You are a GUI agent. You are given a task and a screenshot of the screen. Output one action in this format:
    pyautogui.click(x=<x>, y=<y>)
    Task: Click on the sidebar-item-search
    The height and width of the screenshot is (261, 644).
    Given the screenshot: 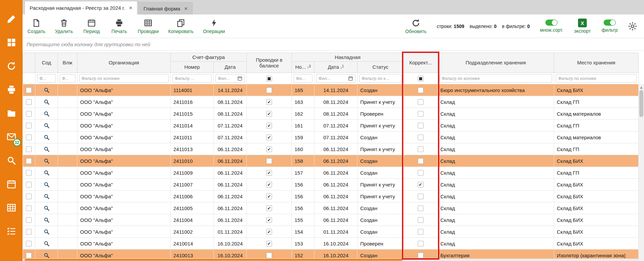 What is the action you would take?
    pyautogui.click(x=11, y=161)
    